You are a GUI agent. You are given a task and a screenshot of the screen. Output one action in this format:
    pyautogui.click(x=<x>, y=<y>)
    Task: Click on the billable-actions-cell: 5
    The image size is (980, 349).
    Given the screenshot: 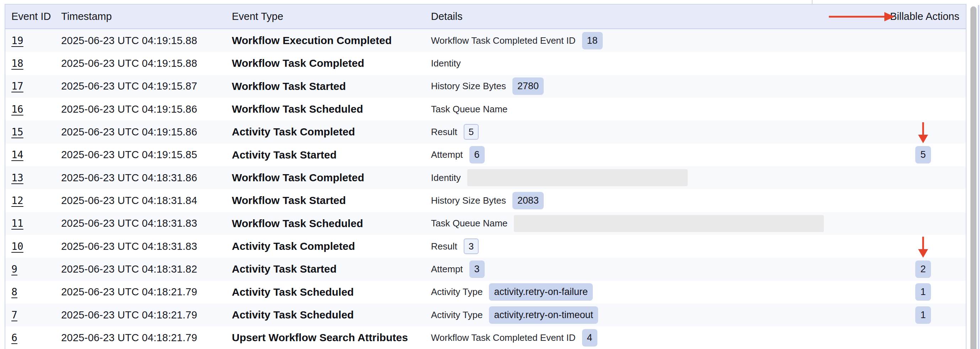 What is the action you would take?
    pyautogui.click(x=923, y=155)
    